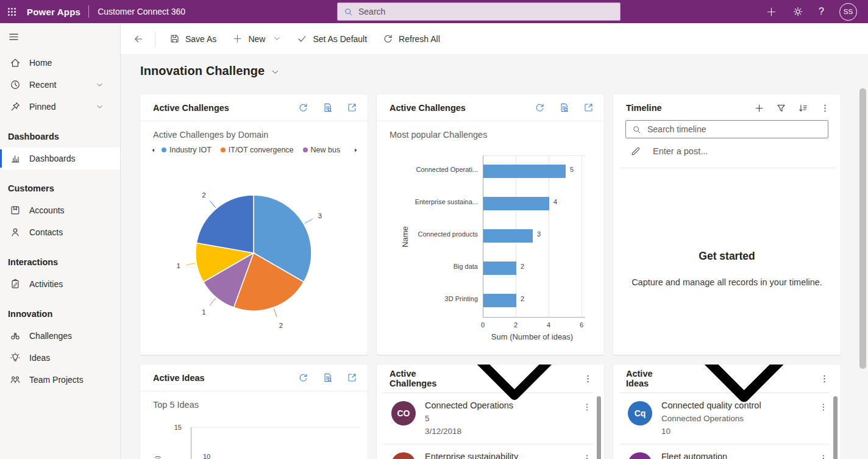  I want to click on sidebar-item-pinned: Pinned, so click(60, 107).